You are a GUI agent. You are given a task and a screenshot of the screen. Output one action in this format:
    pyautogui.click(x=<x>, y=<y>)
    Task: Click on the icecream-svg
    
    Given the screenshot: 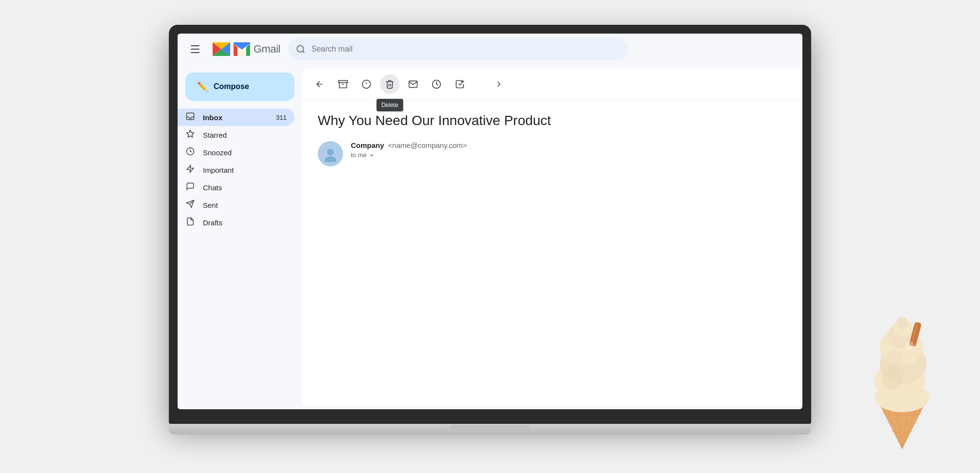 What is the action you would take?
    pyautogui.click(x=902, y=385)
    